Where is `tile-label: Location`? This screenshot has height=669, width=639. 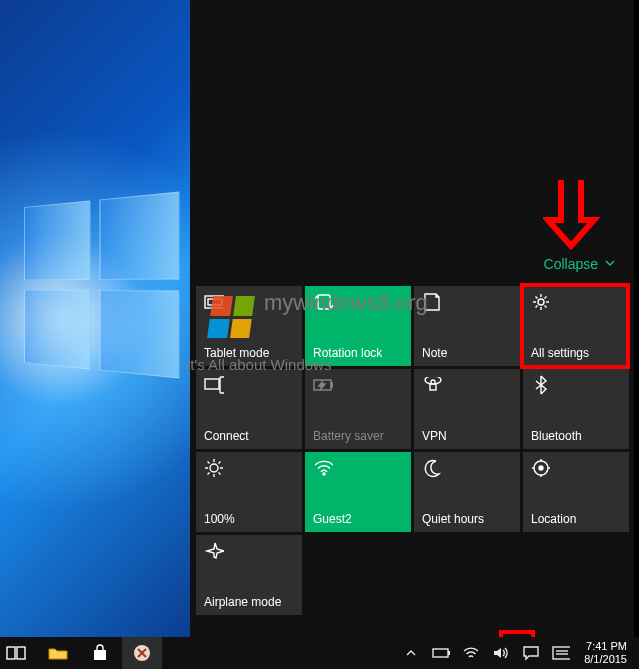 tile-label: Location is located at coordinates (576, 519).